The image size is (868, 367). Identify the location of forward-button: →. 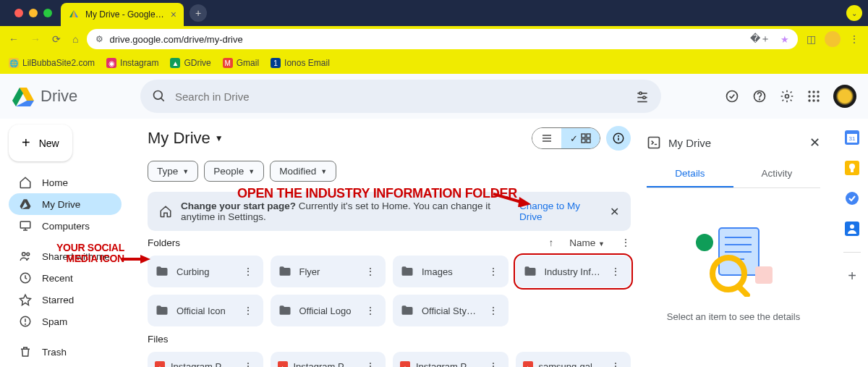
(35, 39).